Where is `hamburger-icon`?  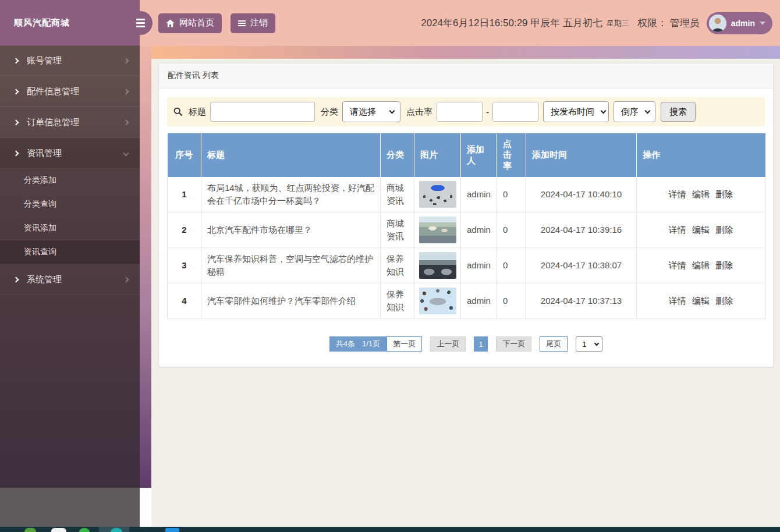 hamburger-icon is located at coordinates (141, 23).